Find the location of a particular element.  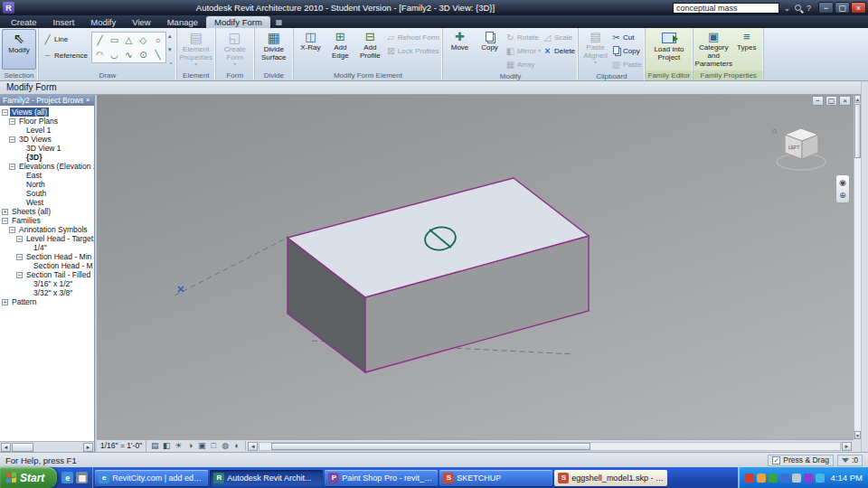

paste-button: ▥ Paste is located at coordinates (626, 64).